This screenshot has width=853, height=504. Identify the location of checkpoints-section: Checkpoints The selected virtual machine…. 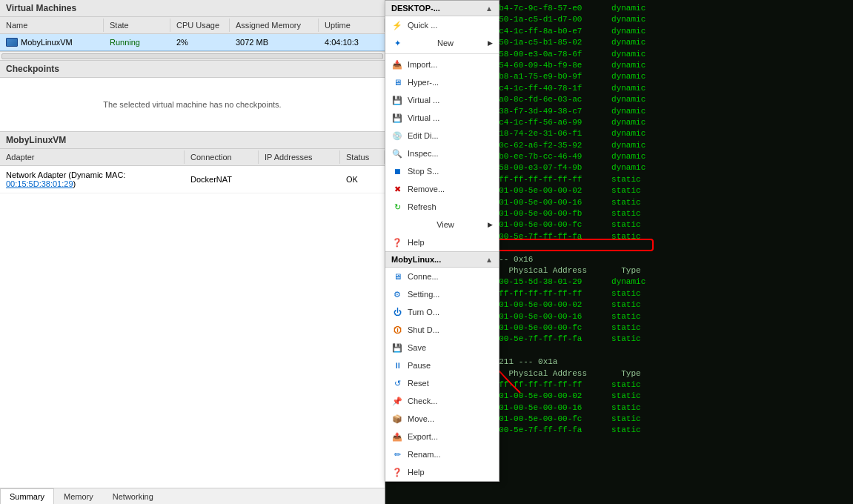
(193, 96).